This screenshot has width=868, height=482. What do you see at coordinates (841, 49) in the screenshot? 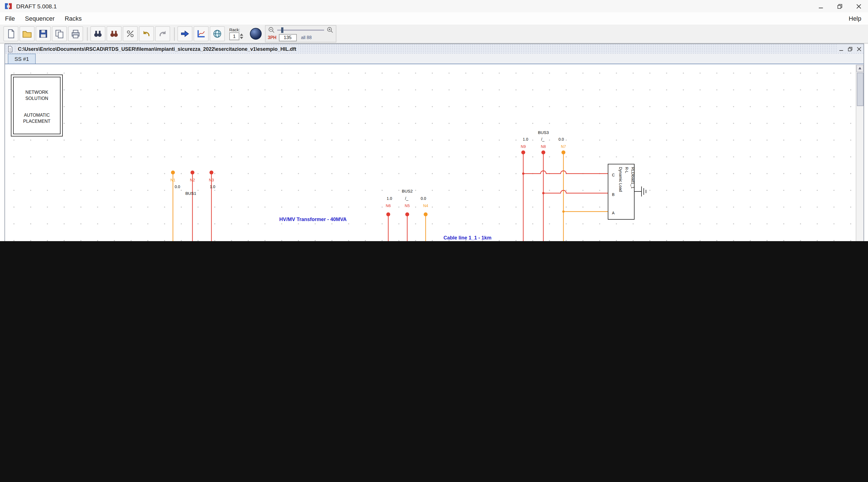
I see `doc-minimize-button` at bounding box center [841, 49].